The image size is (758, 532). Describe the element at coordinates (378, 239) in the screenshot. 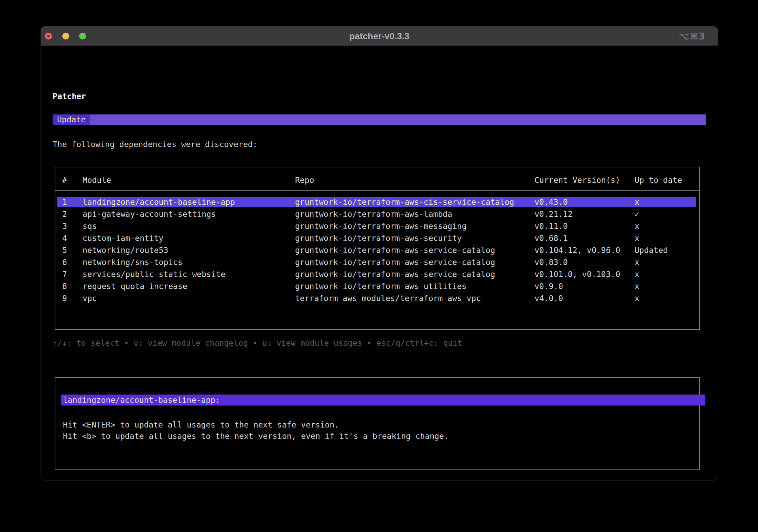

I see `cell-repo: gruntwork-io/terraform-aws-security` at that location.